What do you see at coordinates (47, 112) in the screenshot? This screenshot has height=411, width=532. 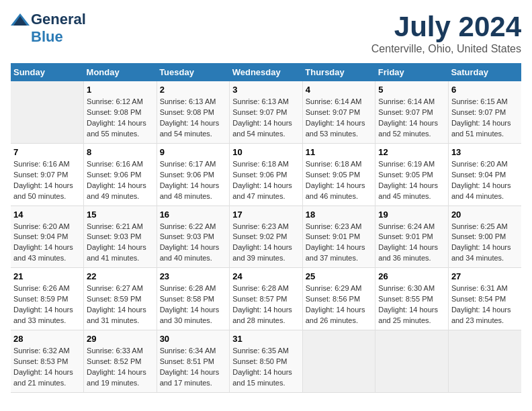 I see `cell-week1-day0` at bounding box center [47, 112].